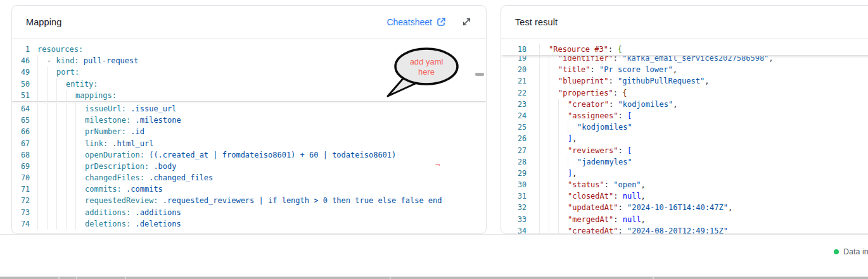 This screenshot has height=279, width=868. What do you see at coordinates (21, 120) in the screenshot?
I see `line-number: 65` at bounding box center [21, 120].